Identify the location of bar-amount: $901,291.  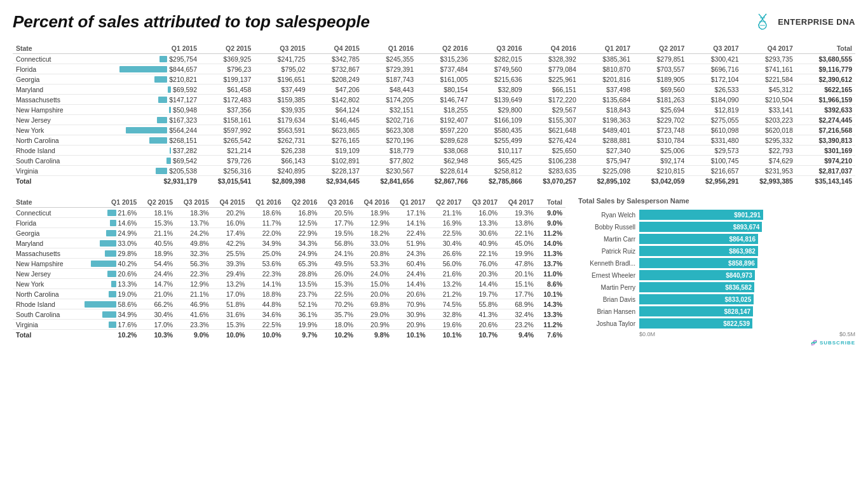
(747, 215).